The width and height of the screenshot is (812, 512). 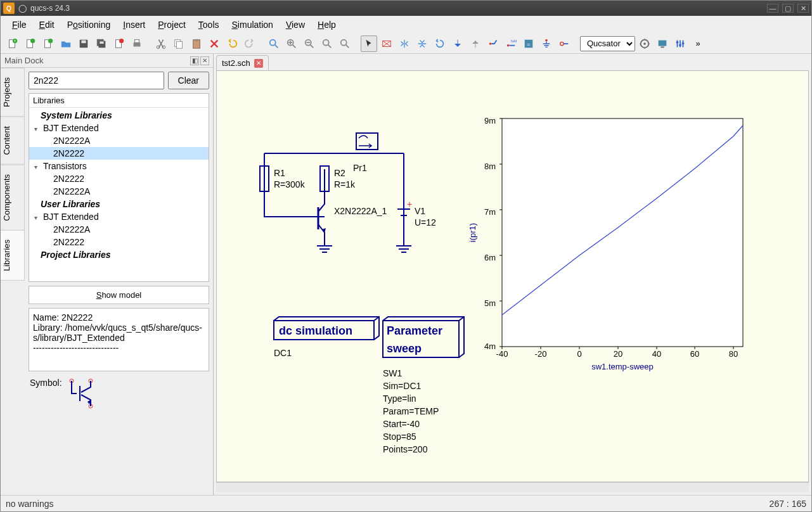 What do you see at coordinates (360, 168) in the screenshot?
I see `svg-text: Pr1` at bounding box center [360, 168].